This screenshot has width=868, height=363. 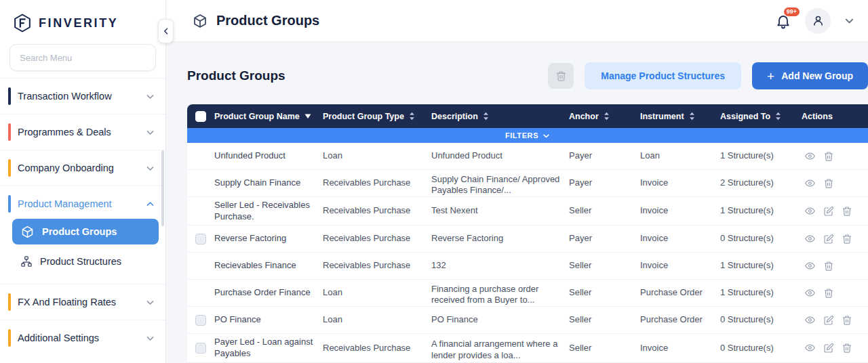 I want to click on cell-description: PO Finance, so click(x=500, y=320).